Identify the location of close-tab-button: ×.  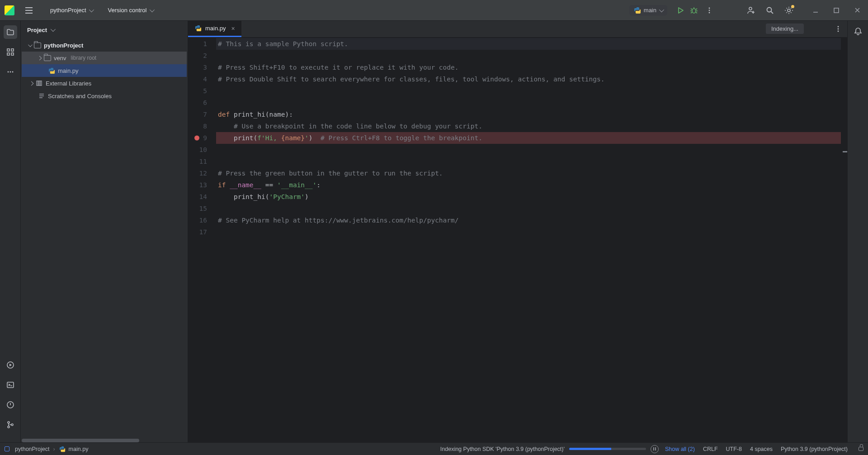
(233, 28).